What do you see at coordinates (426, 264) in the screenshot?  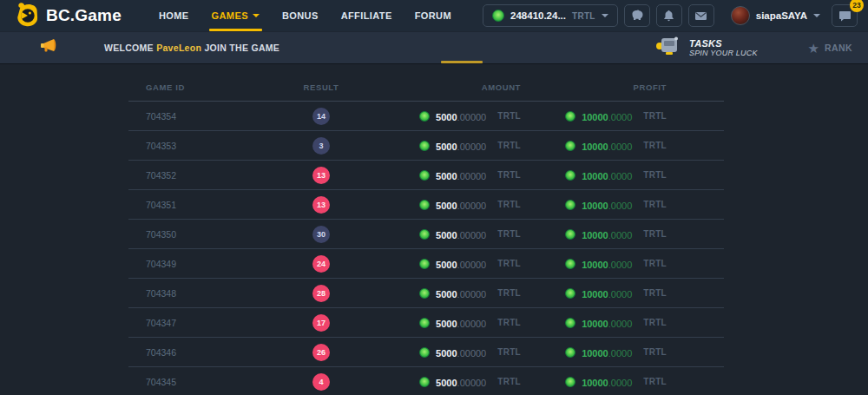 I see `table-row: 704349 24 5000.00000 TRTL 10000.0000 TRT…` at bounding box center [426, 264].